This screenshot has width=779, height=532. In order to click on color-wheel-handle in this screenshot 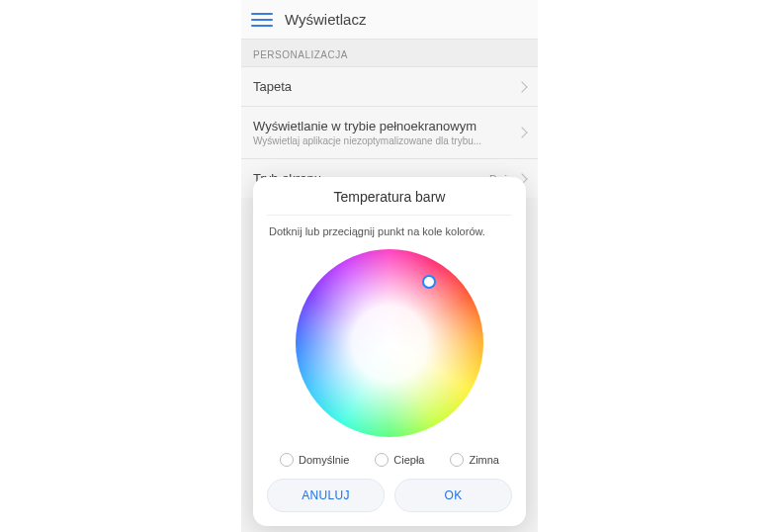, I will do `click(429, 282)`.